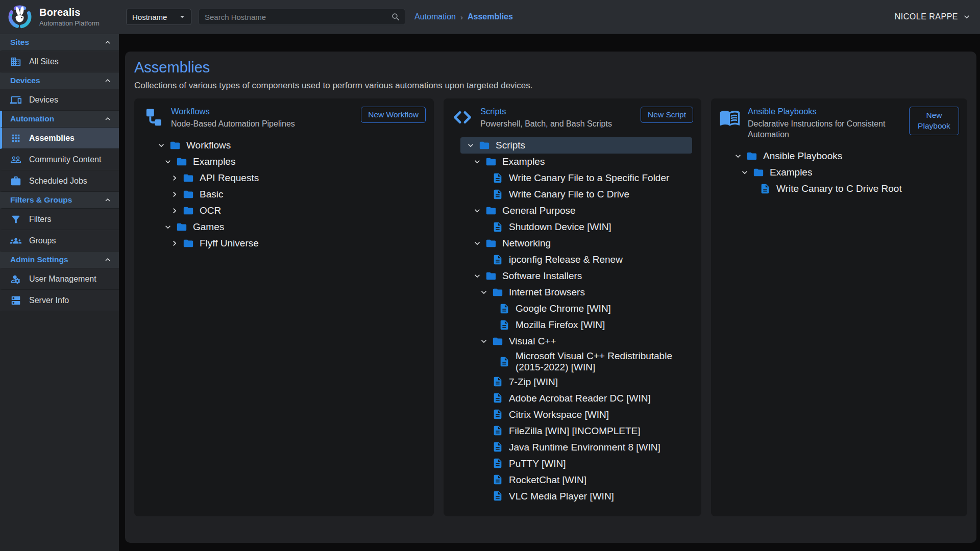  Describe the element at coordinates (576, 382) in the screenshot. I see `tree-file-7-zip-win: 7-Zip [WIN]` at that location.